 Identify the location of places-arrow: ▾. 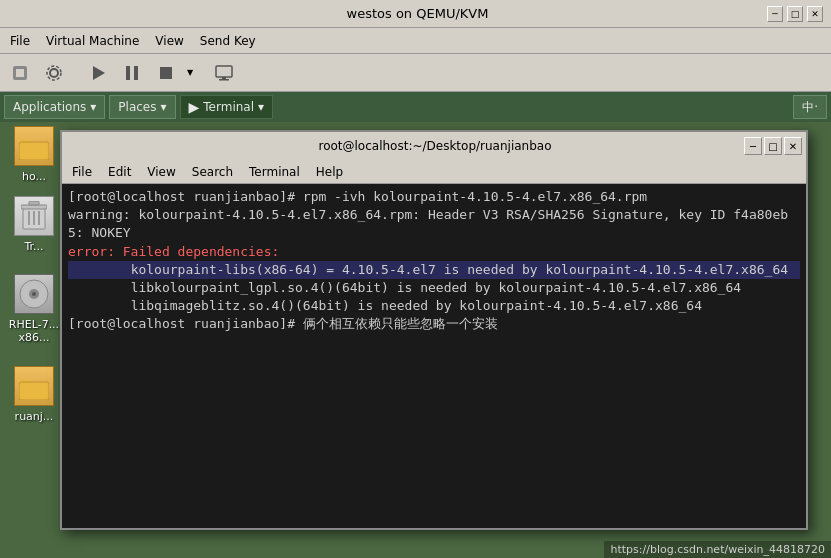
(164, 107).